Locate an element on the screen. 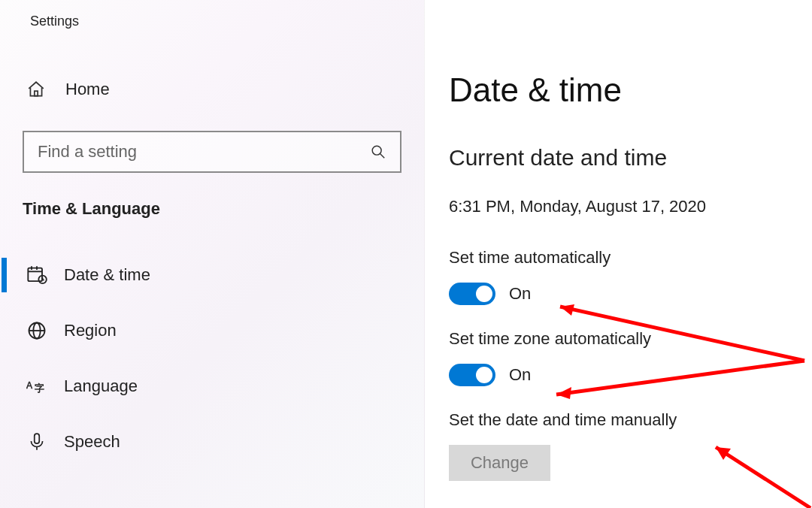 The height and width of the screenshot is (508, 812). sidebar-item-speech: Speech is located at coordinates (212, 442).